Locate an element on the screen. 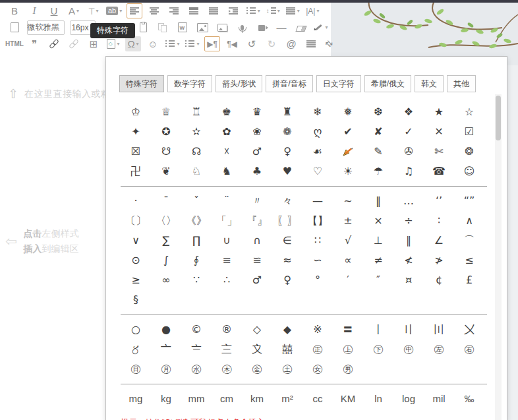  char-cell: ∫ is located at coordinates (166, 260).